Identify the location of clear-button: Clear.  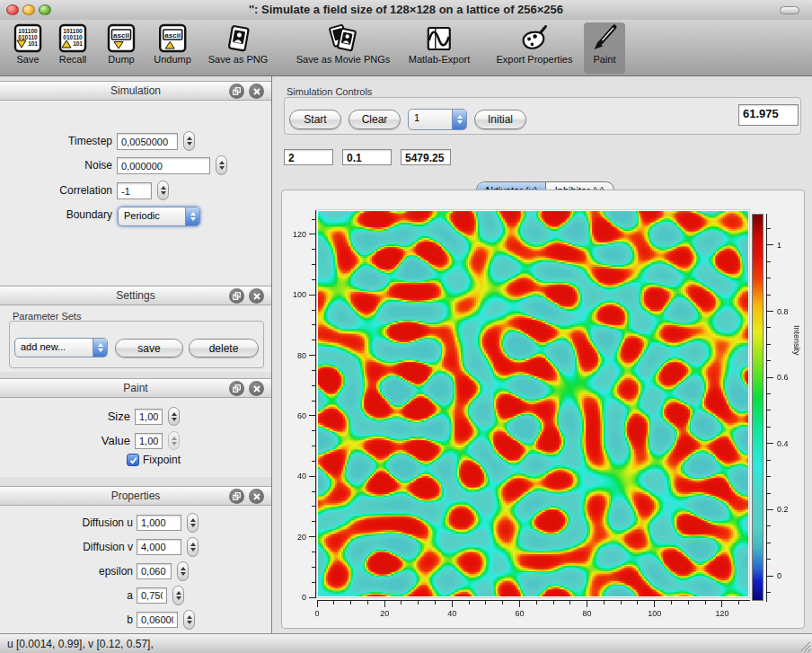
(375, 119).